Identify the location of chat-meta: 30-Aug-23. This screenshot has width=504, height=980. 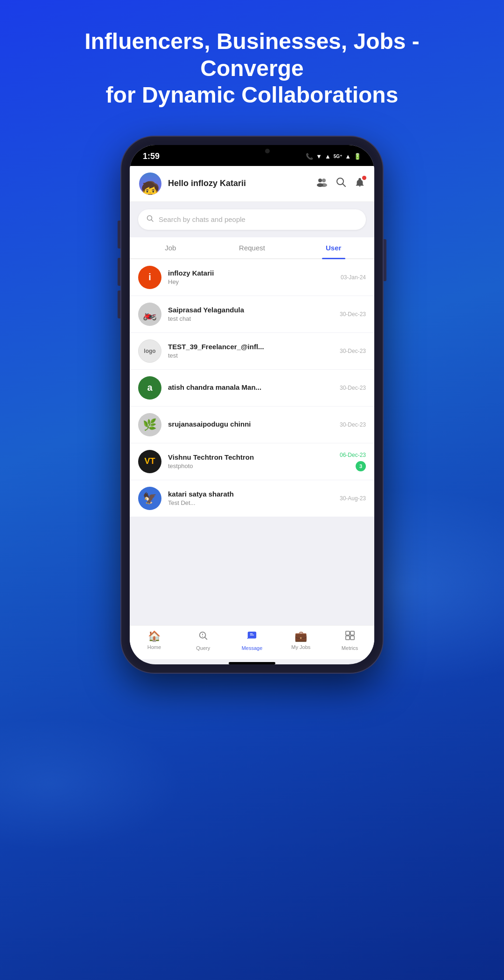
(353, 498).